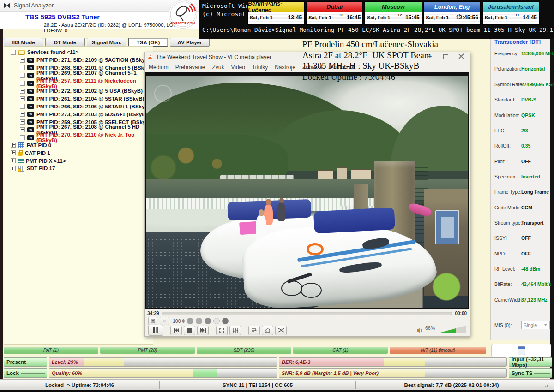  I want to click on caption-line: 11 305 MHz-H : Sky UK-BSkyB, so click(399, 66).